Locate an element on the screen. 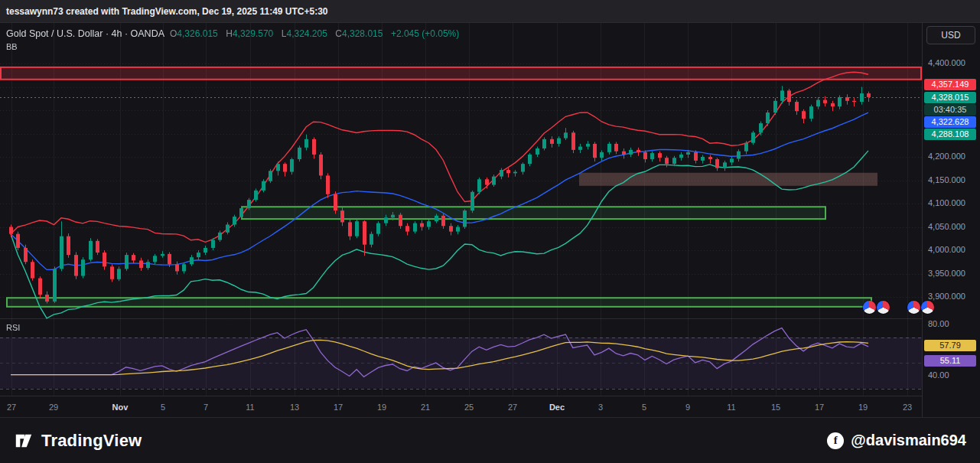  time-axis: 2729Nov5711131719212527Dec3591115171923 is located at coordinates (461, 407).